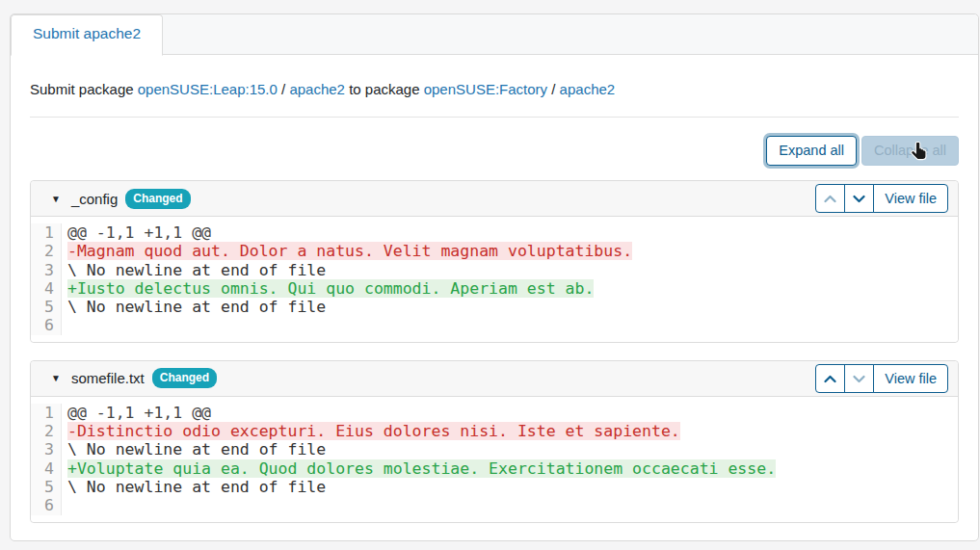  What do you see at coordinates (347, 250) in the screenshot?
I see `line-content: -Magnam quod aut. Dolor a natus. Velit m…` at bounding box center [347, 250].